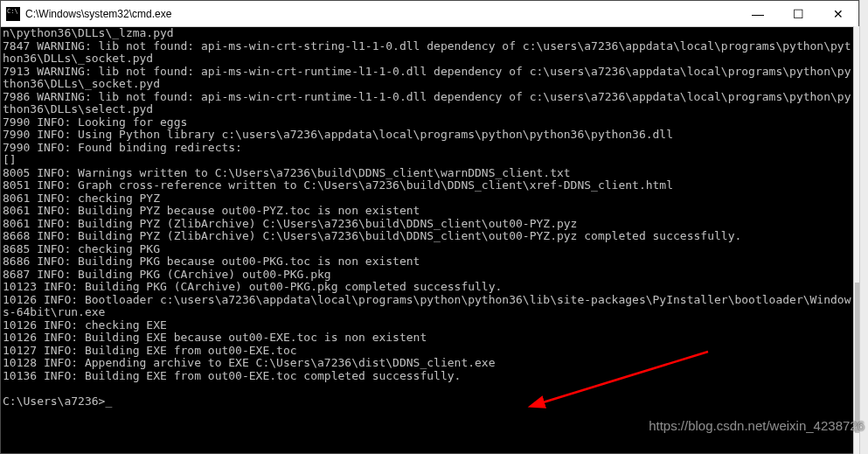 This screenshot has height=454, width=868. Describe the element at coordinates (430, 14) in the screenshot. I see `titlebar: C:\Windows\system32\cmd.exe — ☐ ✕` at that location.